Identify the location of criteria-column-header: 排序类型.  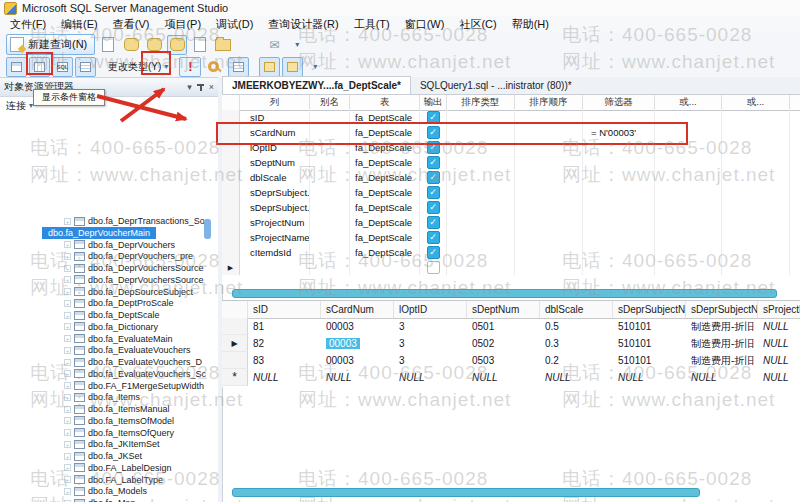
(481, 102).